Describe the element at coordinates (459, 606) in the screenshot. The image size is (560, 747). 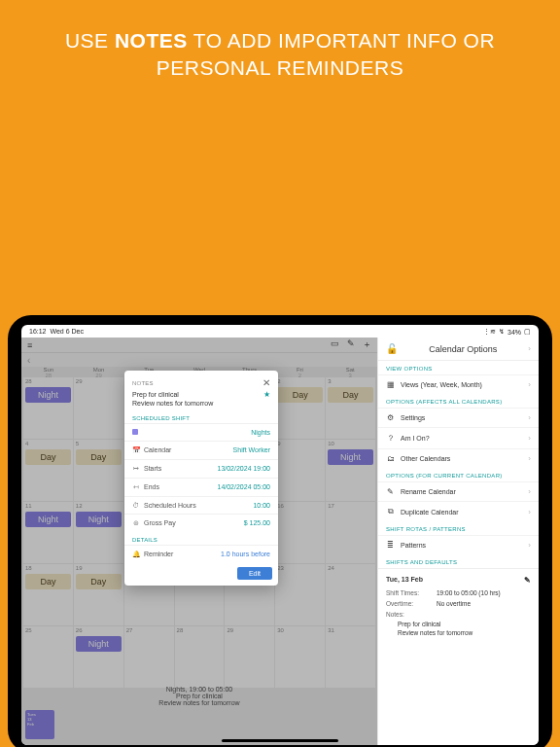
I see `shift-summary: Tue, 13 Feb✎ Shift Times:19:00 to 05:00 …` at that location.